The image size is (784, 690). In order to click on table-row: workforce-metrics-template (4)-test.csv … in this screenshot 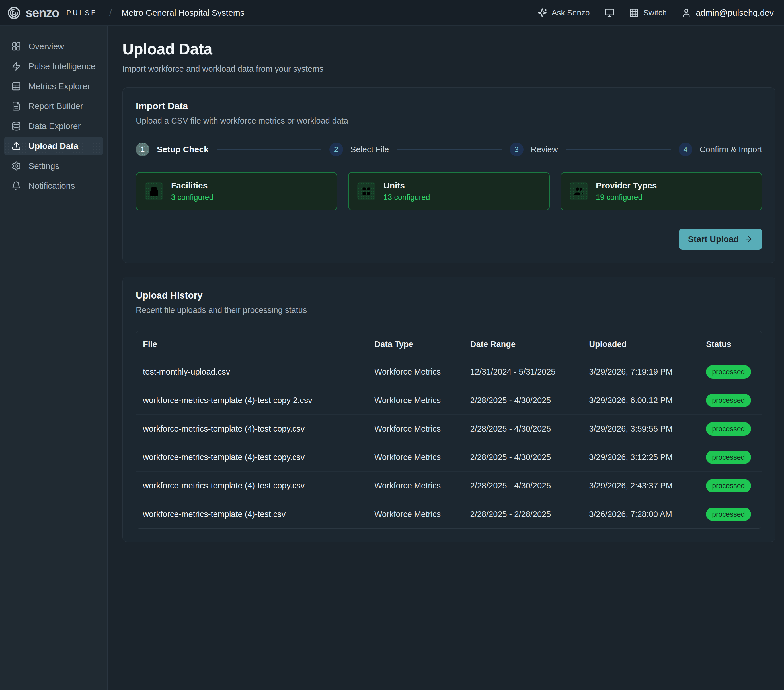, I will do `click(449, 514)`.